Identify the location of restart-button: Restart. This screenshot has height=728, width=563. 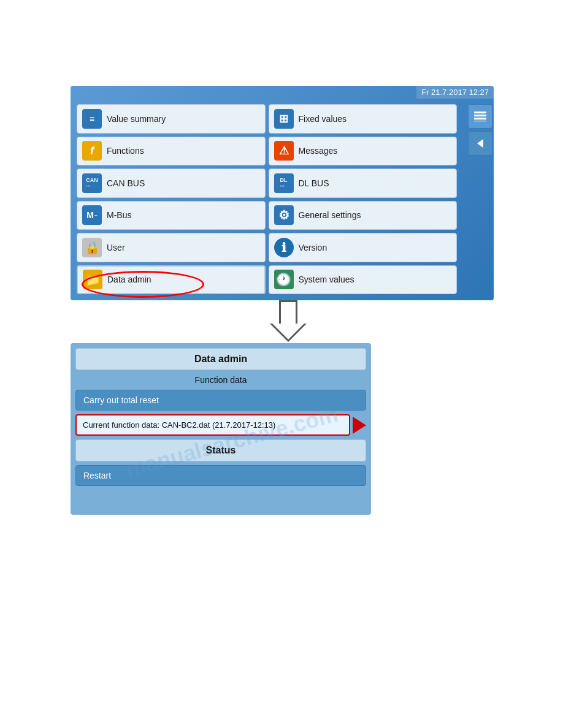
(221, 476).